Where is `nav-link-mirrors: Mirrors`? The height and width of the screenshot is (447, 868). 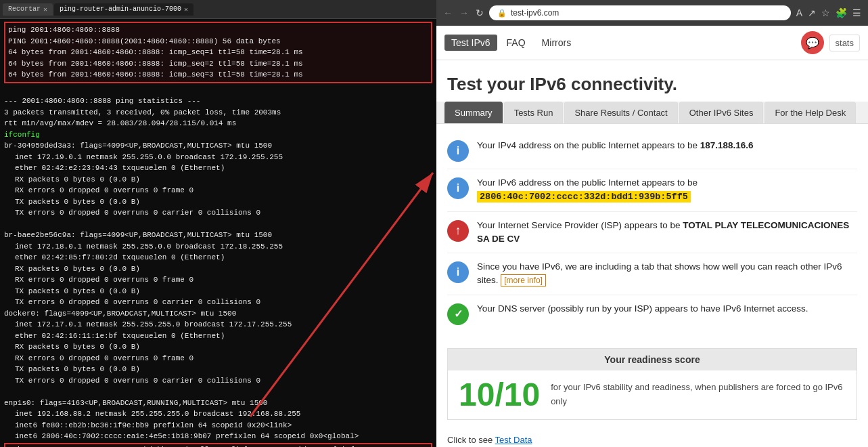
nav-link-mirrors: Mirrors is located at coordinates (557, 43).